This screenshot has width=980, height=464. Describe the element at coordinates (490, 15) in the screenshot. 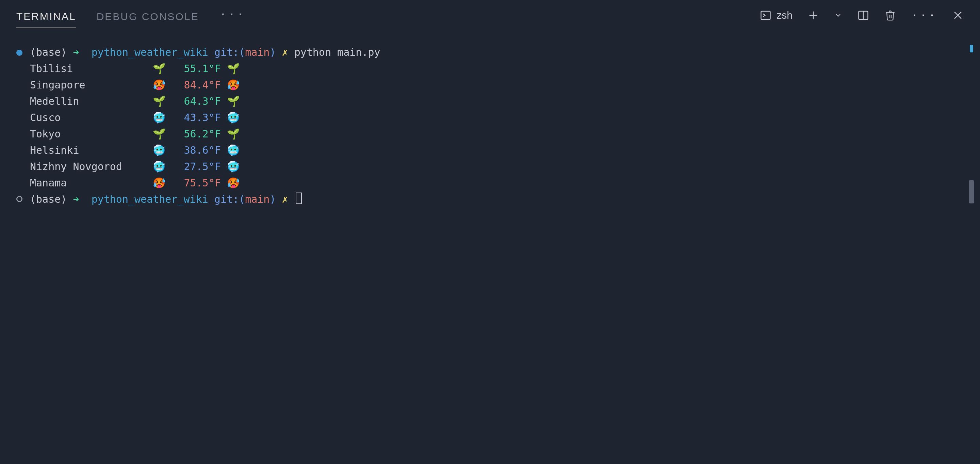

I see `panel-titlebar: TERMINAL DEBUG CONSOLE ··· zsh` at that location.